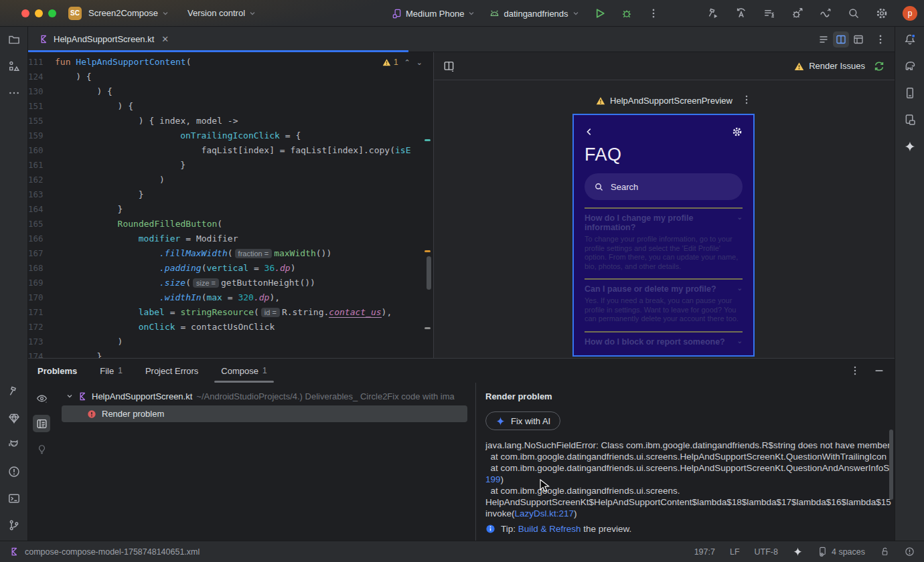 The height and width of the screenshot is (562, 924). What do you see at coordinates (40, 62) in the screenshot?
I see `line-number: 111` at bounding box center [40, 62].